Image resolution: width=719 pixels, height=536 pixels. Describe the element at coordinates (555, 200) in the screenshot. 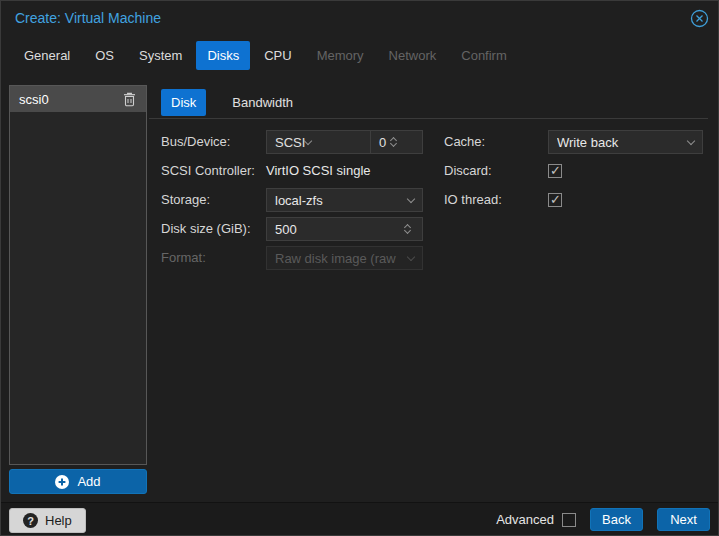

I see `io-thread-checkbox` at that location.